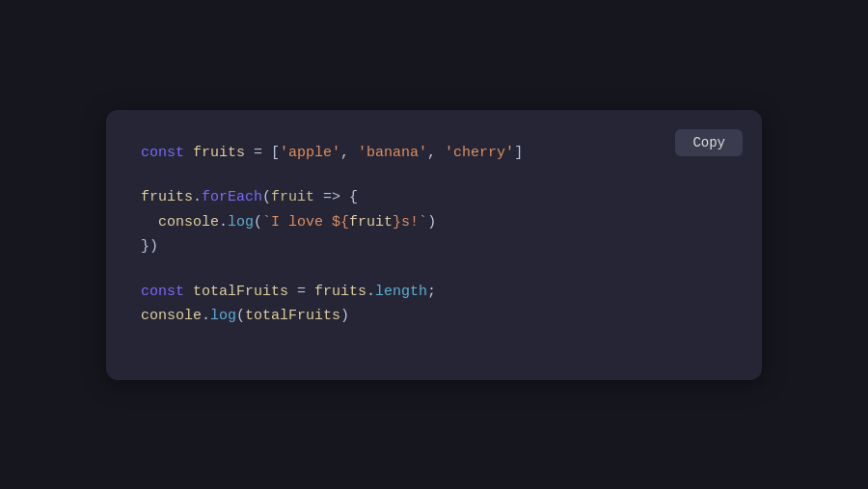 The image size is (868, 489). What do you see at coordinates (262, 152) in the screenshot?
I see `punct-assign: = [` at bounding box center [262, 152].